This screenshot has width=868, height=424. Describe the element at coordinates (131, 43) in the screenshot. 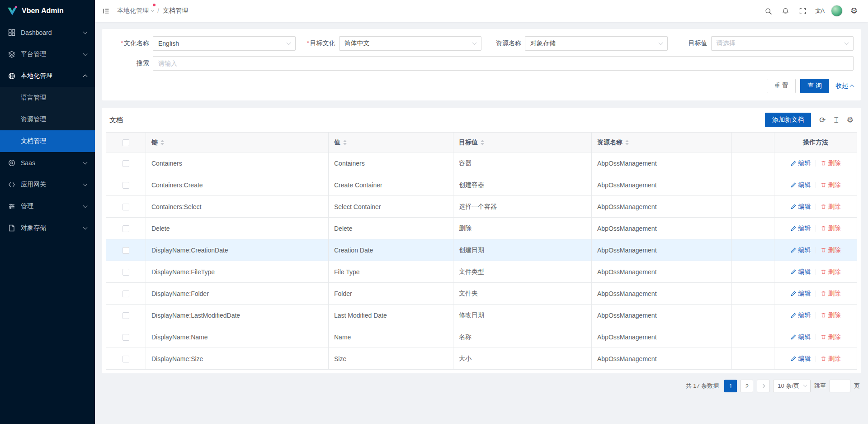

I see `culture-name-label: *文化名称` at that location.